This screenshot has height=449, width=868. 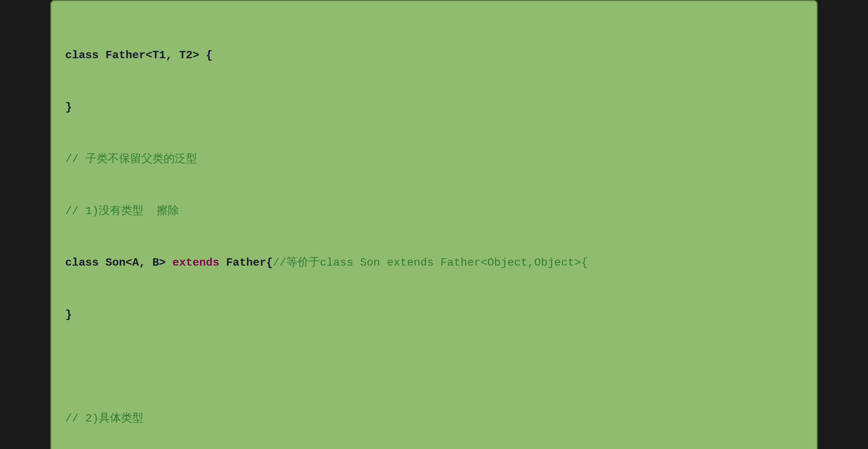 What do you see at coordinates (431, 263) in the screenshot?
I see `comment-inline: //等价于class Son extends Father<Object,Obj…` at bounding box center [431, 263].